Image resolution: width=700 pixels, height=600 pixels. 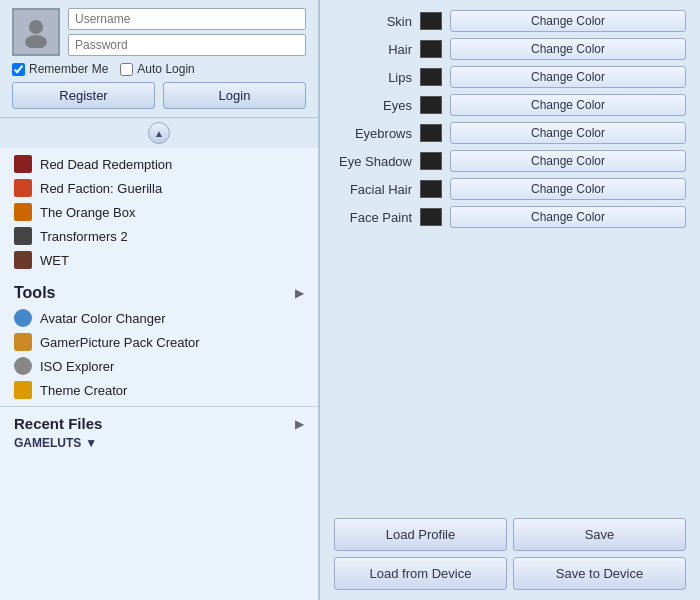 What do you see at coordinates (159, 212) in the screenshot?
I see `game-item: The Orange Box` at bounding box center [159, 212].